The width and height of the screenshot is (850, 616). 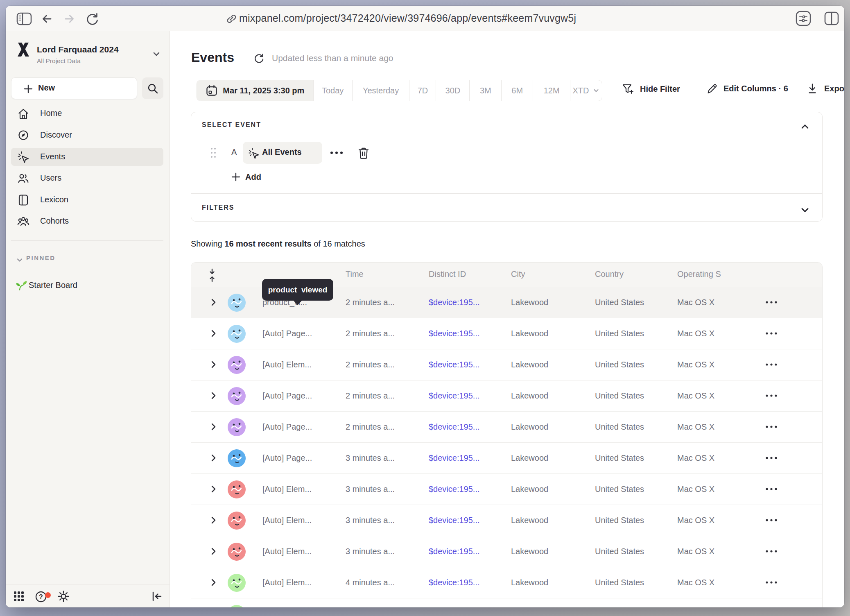 I want to click on table-row: [Auto] Elem... 2 minutes a... $device:19…, so click(x=507, y=365).